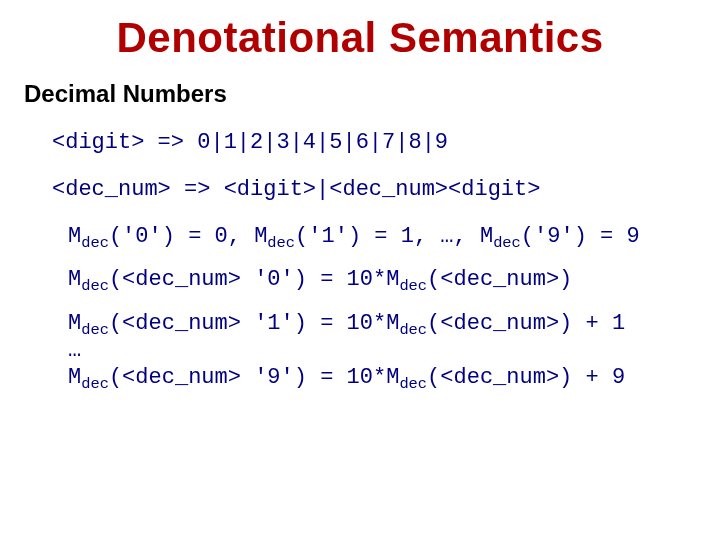 Image resolution: width=720 pixels, height=540 pixels. Describe the element at coordinates (254, 324) in the screenshot. I see `eq-text: (<dec_num> '1') = 10*M` at that location.